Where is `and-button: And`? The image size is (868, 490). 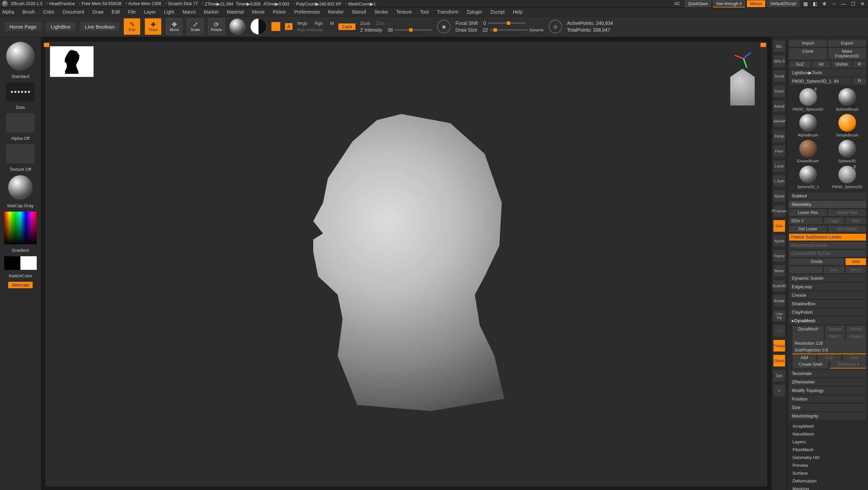
and-button: And is located at coordinates (854, 358).